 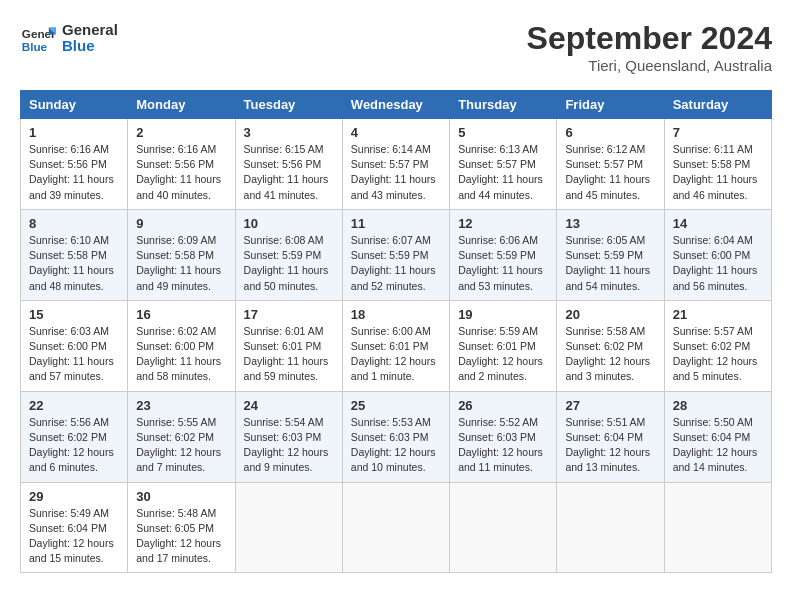 What do you see at coordinates (718, 164) in the screenshot?
I see `calendar-cell: 7Sunrise: 6:11 AMSunset: 5:58 PMDaylight…` at bounding box center [718, 164].